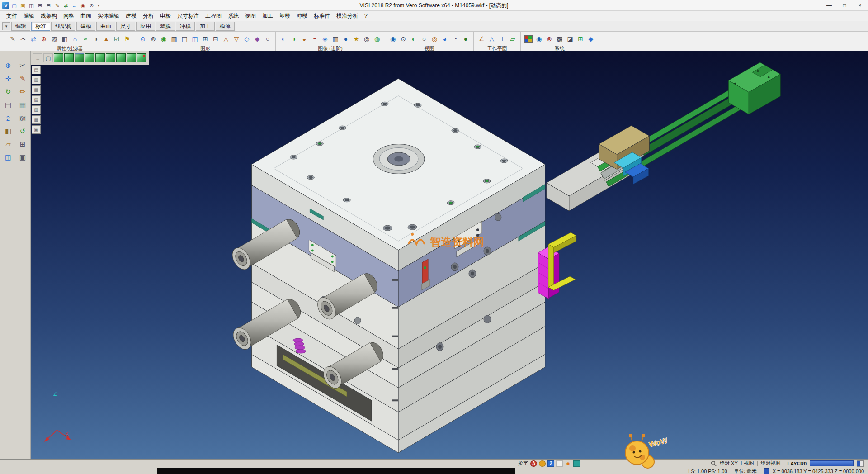 The height and width of the screenshot is (474, 868). Describe the element at coordinates (69, 58) in the screenshot. I see `view-front-button` at that location.